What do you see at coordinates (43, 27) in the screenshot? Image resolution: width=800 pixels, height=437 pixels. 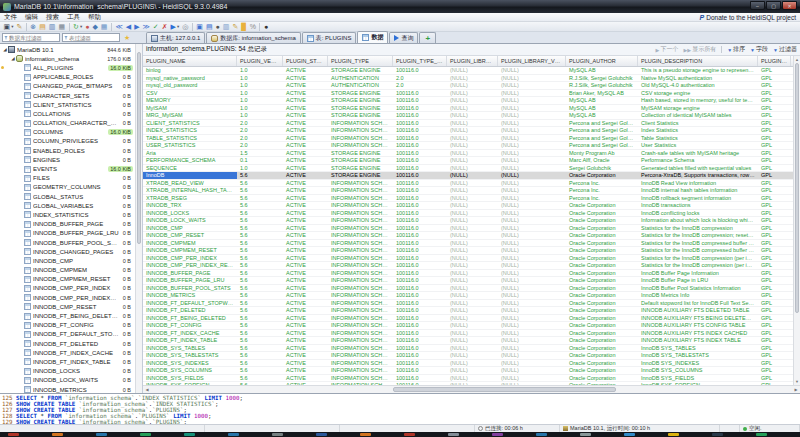 I see `open-sql-file-button: ▤` at bounding box center [43, 27].